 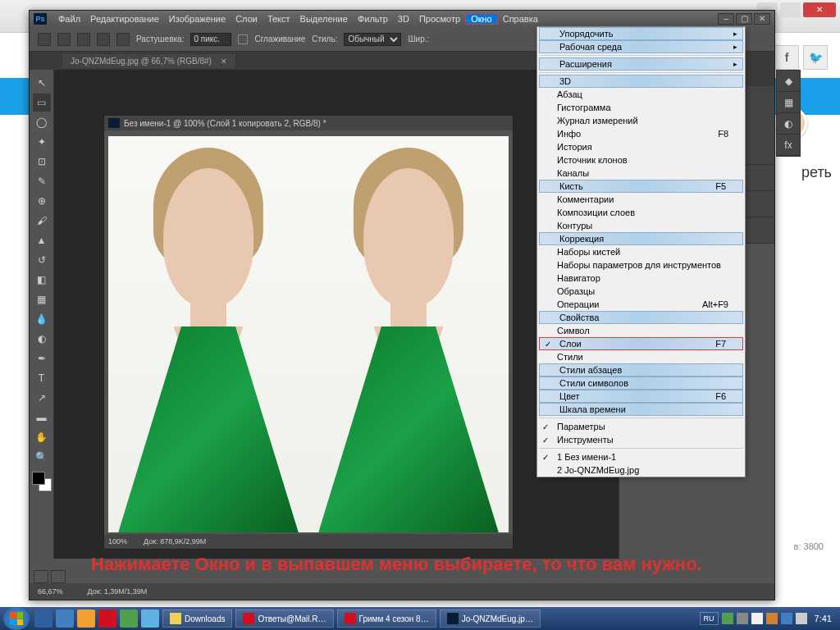 What do you see at coordinates (641, 370) in the screenshot?
I see `menu-item-стили-абзацев: Стили абзацев` at bounding box center [641, 370].